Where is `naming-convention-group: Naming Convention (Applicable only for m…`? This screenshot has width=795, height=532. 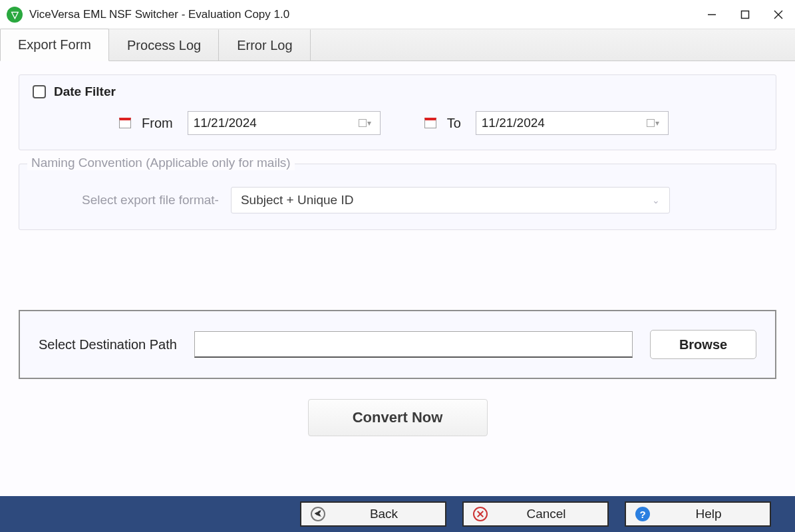
naming-convention-group: Naming Convention (Applicable only for m… is located at coordinates (398, 197).